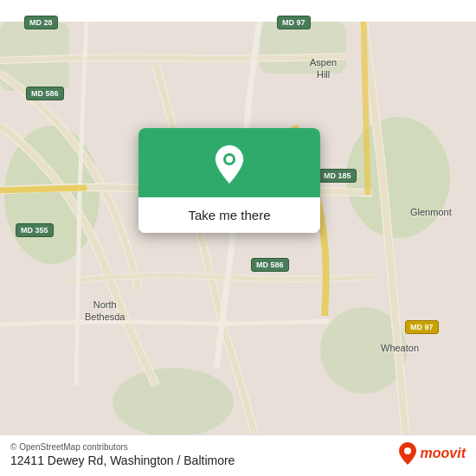 Image resolution: width=476 pixels, height=476 pixels. What do you see at coordinates (270, 265) in the screenshot?
I see `road-badge-md586-center: MD 586` at bounding box center [270, 265].